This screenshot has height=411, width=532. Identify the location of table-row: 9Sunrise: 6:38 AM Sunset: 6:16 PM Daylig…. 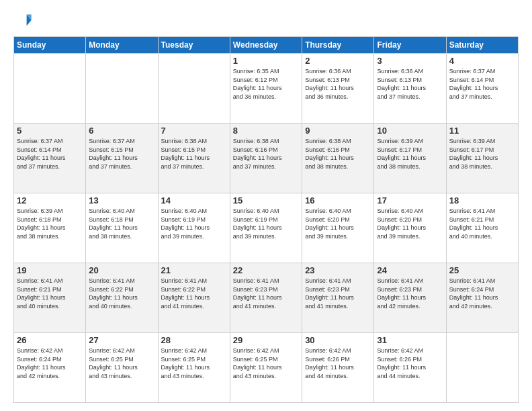
(339, 158).